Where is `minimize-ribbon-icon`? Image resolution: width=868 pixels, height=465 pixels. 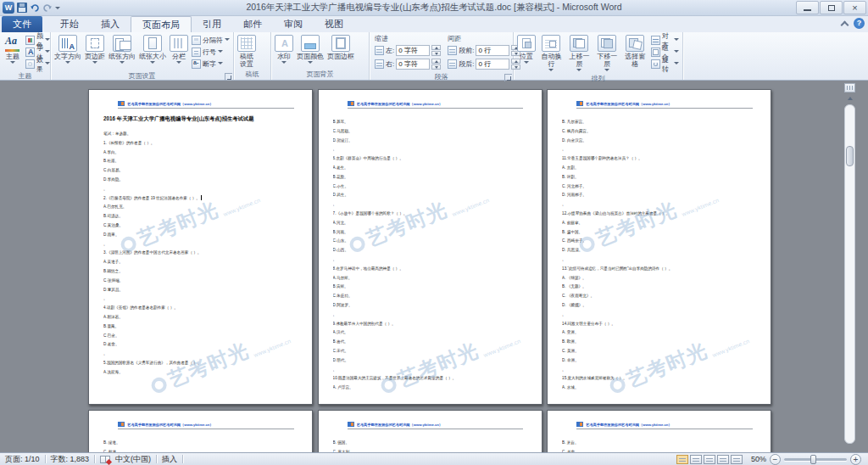 minimize-ribbon-icon is located at coordinates (844, 24).